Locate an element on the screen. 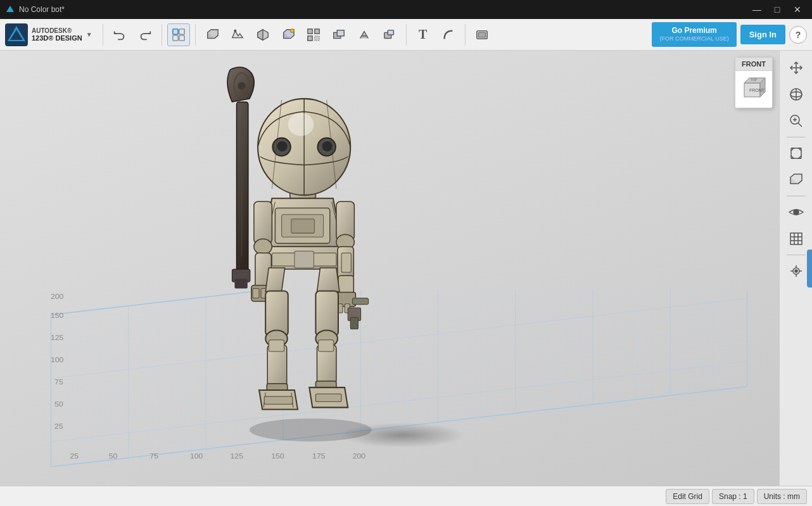 The image size is (812, 506). svg-text: 125 is located at coordinates (57, 338).